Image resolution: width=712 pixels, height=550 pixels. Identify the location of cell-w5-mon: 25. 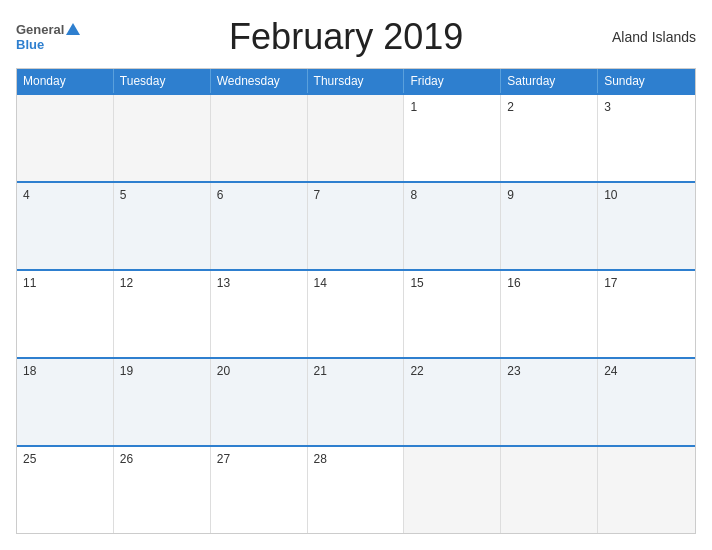
(66, 490).